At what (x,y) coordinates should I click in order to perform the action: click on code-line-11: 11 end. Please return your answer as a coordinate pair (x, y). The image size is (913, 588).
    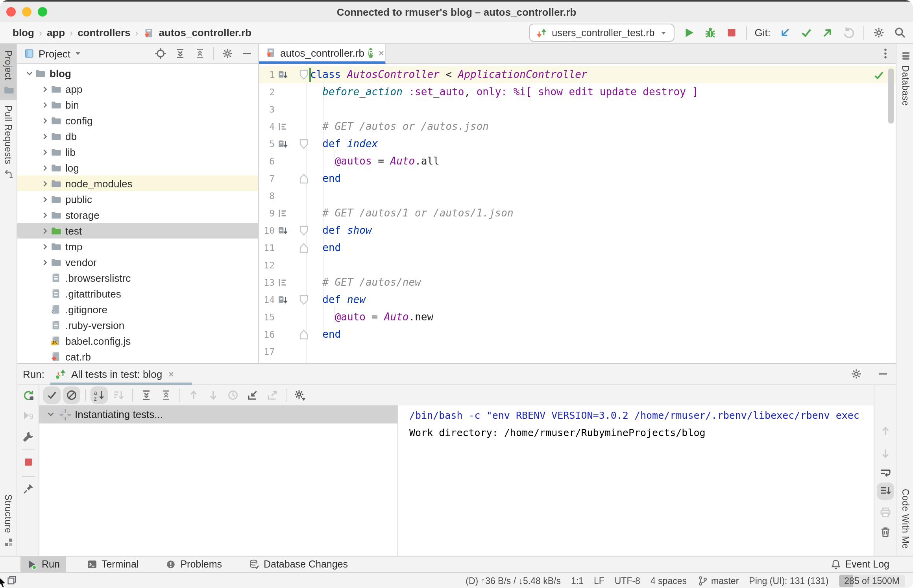
    Looking at the image, I should click on (577, 248).